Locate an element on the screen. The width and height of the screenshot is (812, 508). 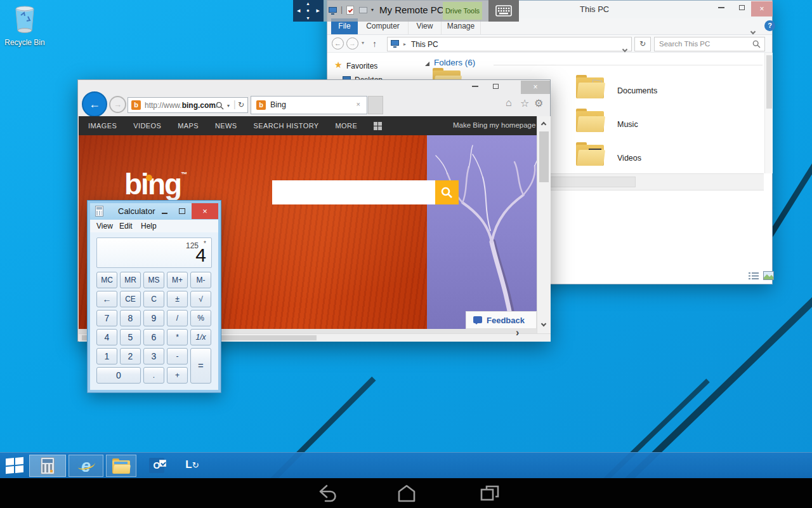
tab-close-icon: × is located at coordinates (358, 104).